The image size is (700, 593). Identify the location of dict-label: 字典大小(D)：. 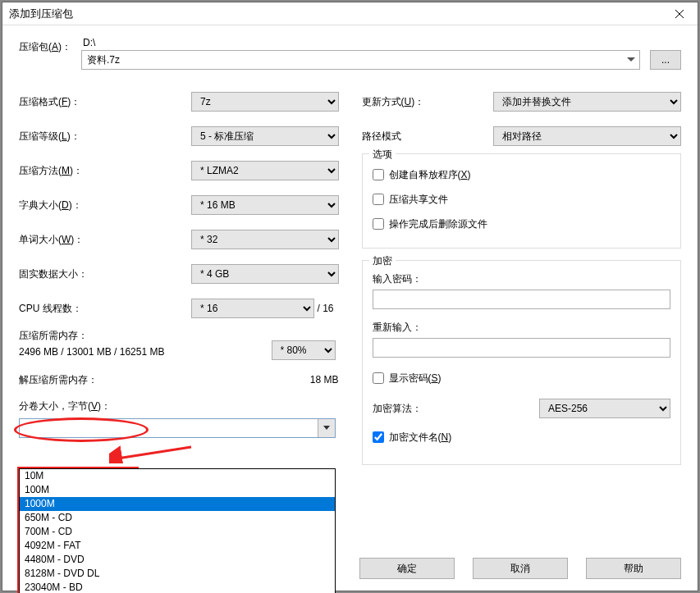
(105, 205).